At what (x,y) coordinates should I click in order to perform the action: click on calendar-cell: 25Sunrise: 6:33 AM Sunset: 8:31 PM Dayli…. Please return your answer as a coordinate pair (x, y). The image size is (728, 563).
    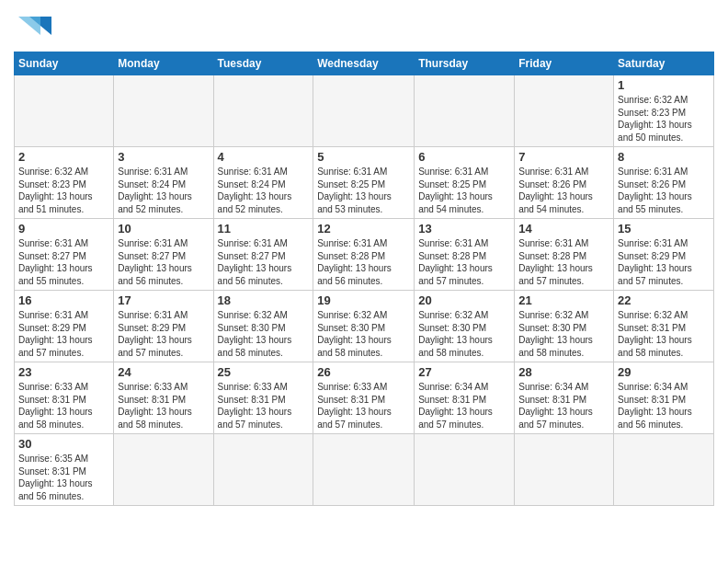
    Looking at the image, I should click on (263, 398).